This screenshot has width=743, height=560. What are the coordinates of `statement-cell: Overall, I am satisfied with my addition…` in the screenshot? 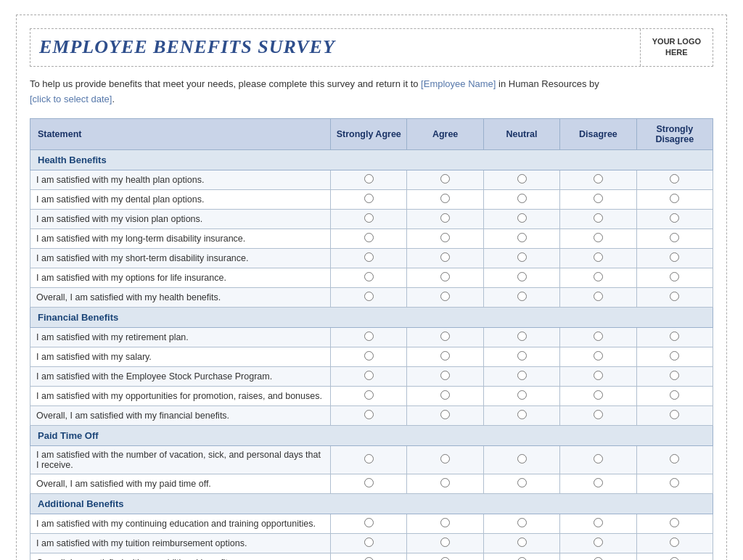 It's located at (181, 557).